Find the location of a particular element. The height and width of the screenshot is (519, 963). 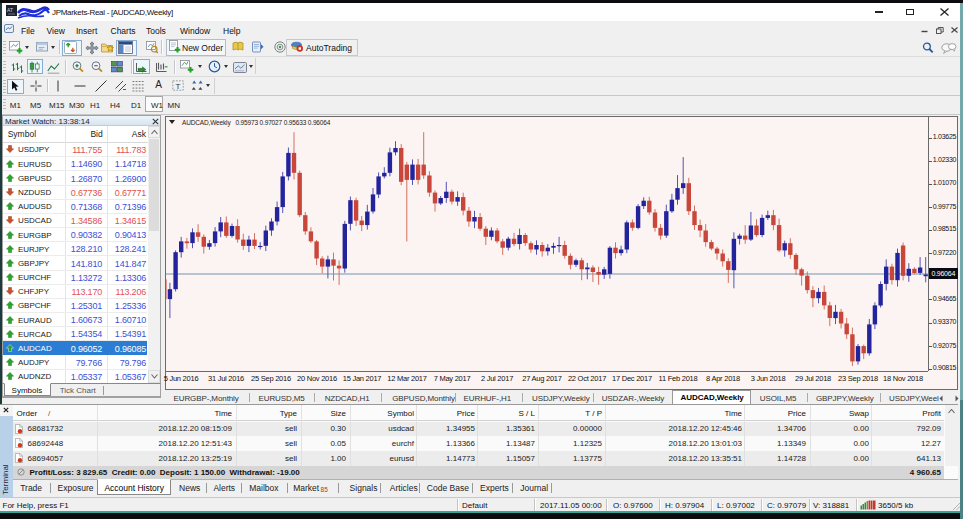

svg-text: A is located at coordinates (158, 84).